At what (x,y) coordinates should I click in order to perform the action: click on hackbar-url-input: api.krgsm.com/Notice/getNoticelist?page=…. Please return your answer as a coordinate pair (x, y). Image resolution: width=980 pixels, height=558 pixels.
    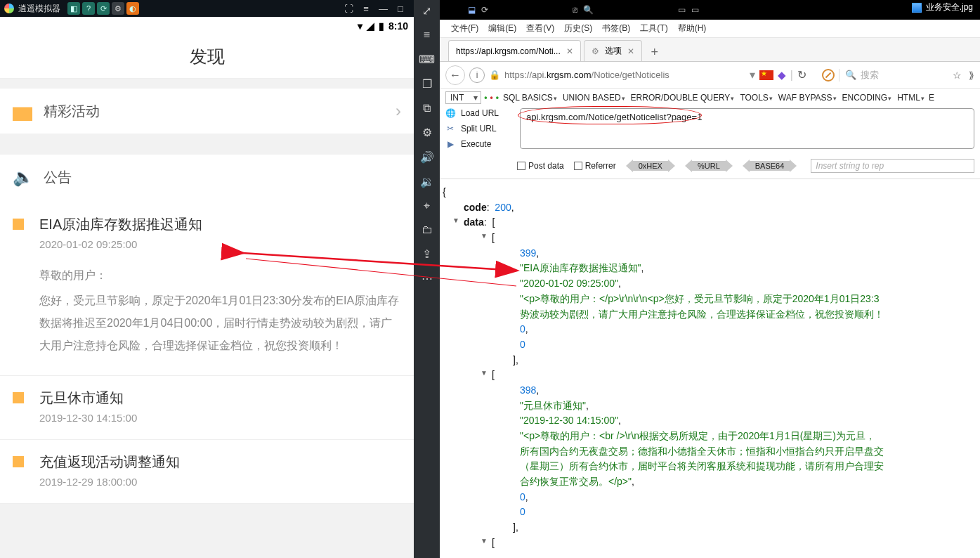
    Looking at the image, I should click on (747, 129).